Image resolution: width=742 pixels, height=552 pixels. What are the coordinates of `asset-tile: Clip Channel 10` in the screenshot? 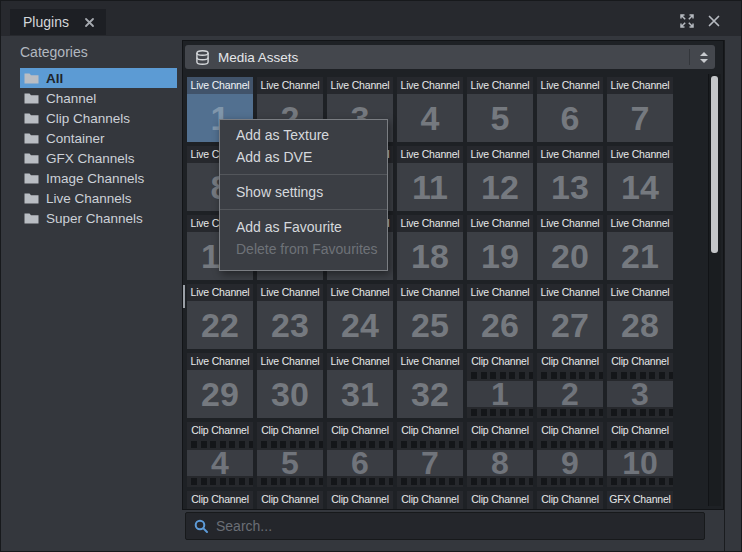 It's located at (640, 454).